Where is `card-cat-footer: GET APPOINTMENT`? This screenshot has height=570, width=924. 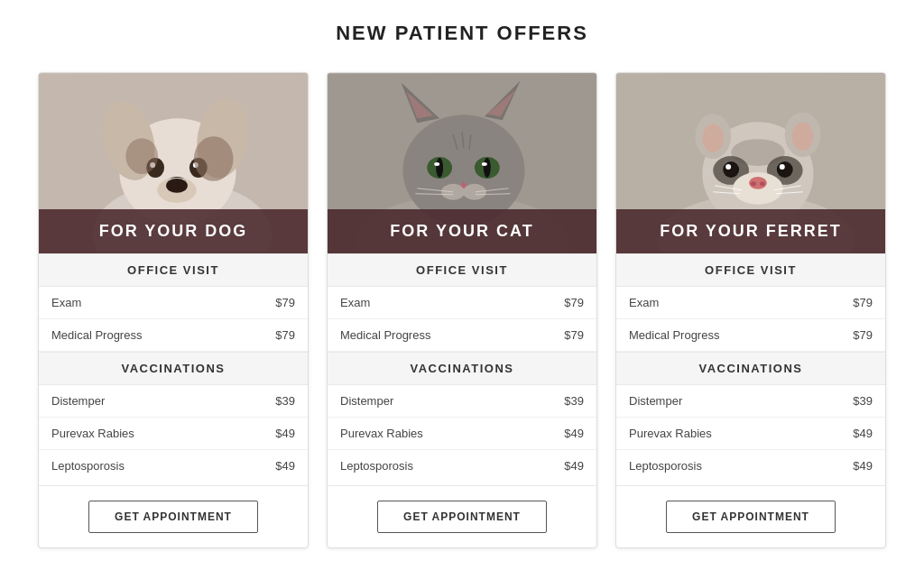
card-cat-footer: GET APPOINTMENT is located at coordinates (462, 516).